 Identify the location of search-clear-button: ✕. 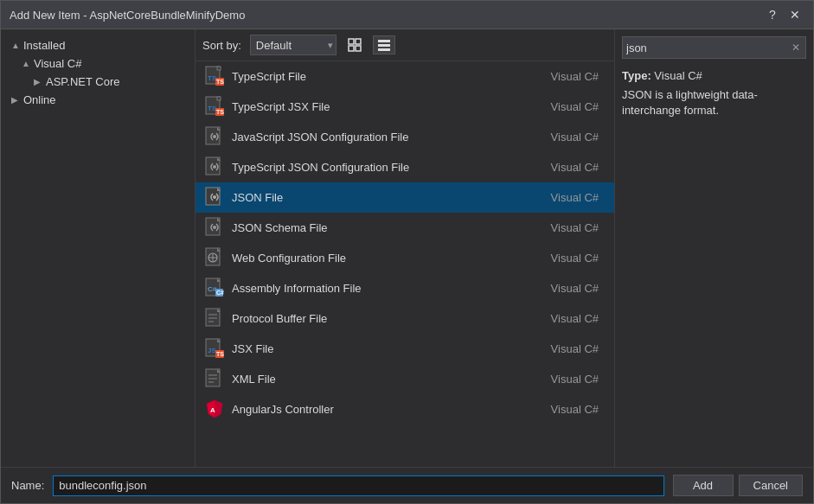
(796, 48).